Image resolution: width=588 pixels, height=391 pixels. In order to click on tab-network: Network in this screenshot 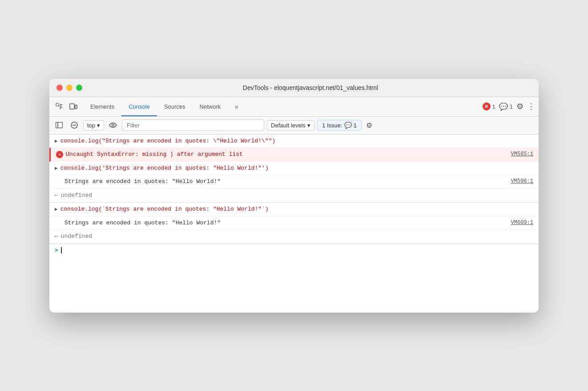, I will do `click(210, 107)`.